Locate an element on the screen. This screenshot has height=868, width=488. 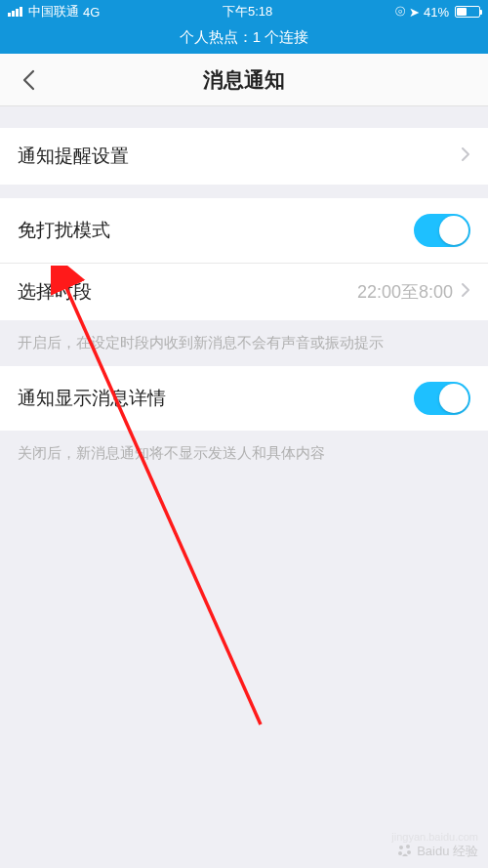
network-label: 4G is located at coordinates (92, 12).